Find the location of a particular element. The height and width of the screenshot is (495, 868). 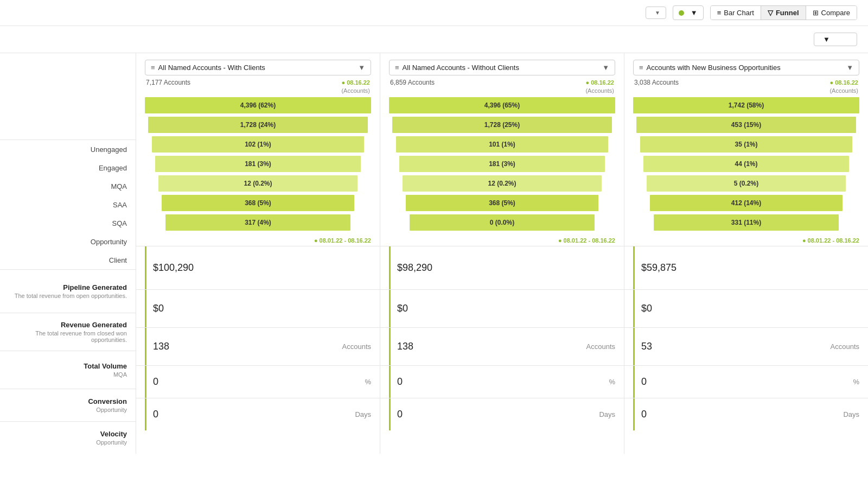

metric-accent-col2-pipeline is located at coordinates (390, 268).